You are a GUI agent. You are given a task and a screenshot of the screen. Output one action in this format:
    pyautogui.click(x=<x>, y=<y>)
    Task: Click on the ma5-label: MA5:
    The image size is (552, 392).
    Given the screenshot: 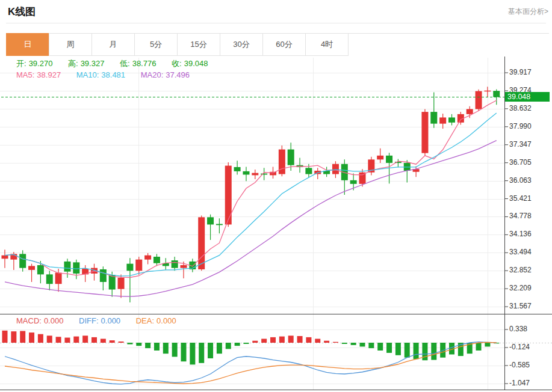 What is the action you would take?
    pyautogui.click(x=25, y=75)
    